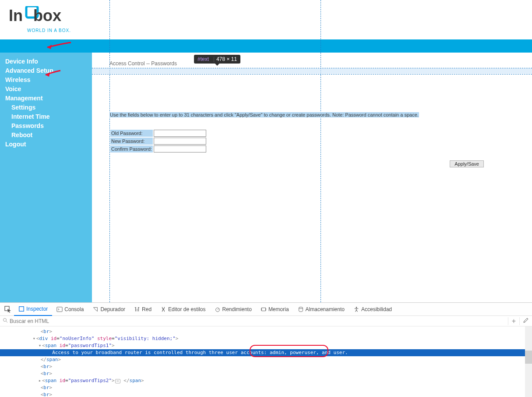 The height and width of the screenshot is (397, 532). Describe the element at coordinates (109, 309) in the screenshot. I see `tab-depurador: Depurador` at that location.